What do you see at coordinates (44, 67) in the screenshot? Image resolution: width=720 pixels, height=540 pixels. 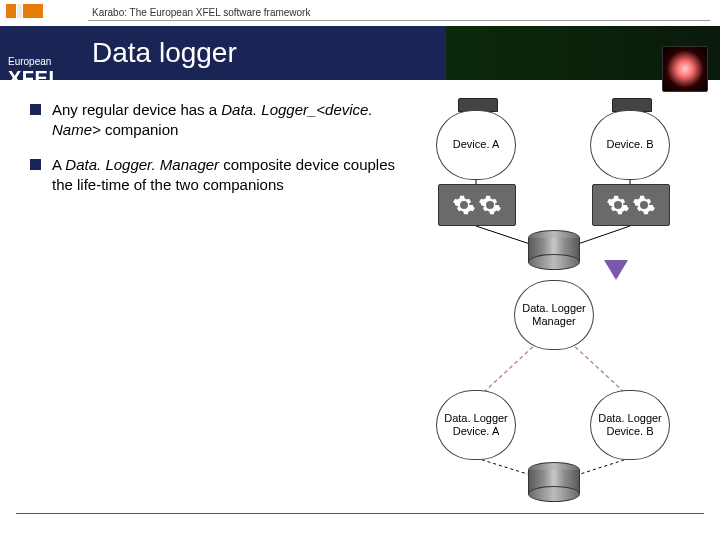 I see `xfel-logo: European XFEL` at bounding box center [44, 67].